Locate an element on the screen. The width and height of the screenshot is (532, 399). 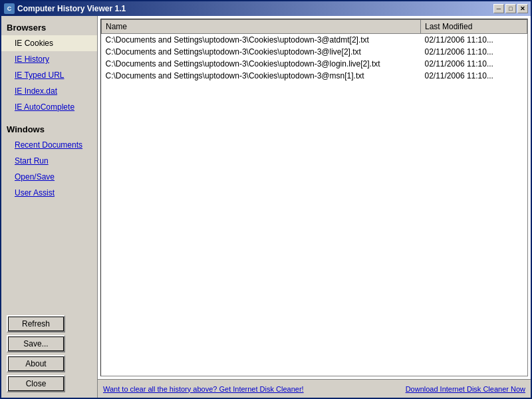
sidebar-item-ie-cookies: IE Cookies is located at coordinates (49, 43).